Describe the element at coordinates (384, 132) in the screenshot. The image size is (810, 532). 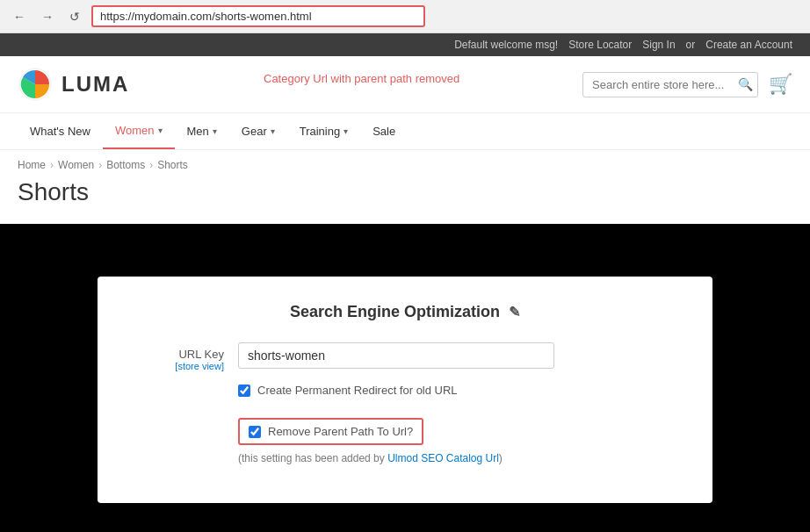
I see `nav-item-sale: Sale` at that location.